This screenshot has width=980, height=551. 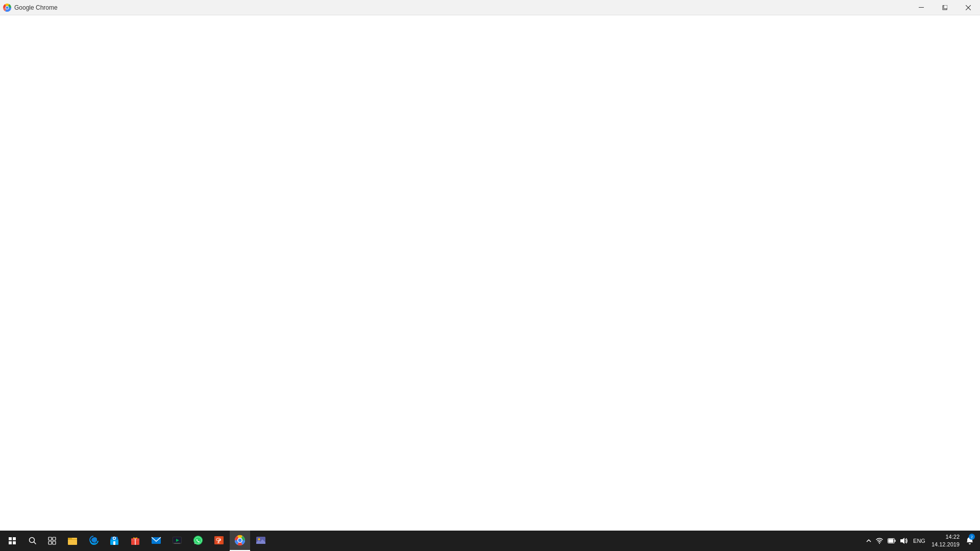 What do you see at coordinates (490, 541) in the screenshot?
I see `taskbar: P` at bounding box center [490, 541].